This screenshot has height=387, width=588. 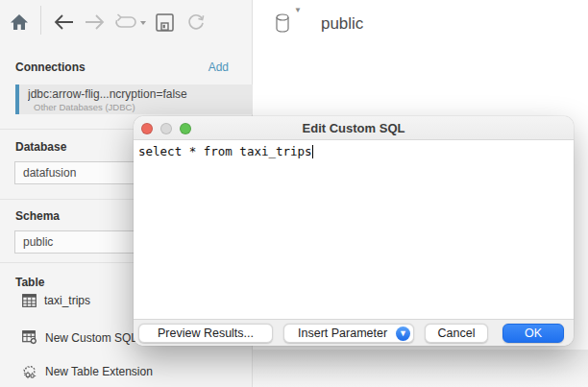 I want to click on connection-name: jdbc:arrow-flig...ncryption=false, so click(x=140, y=94).